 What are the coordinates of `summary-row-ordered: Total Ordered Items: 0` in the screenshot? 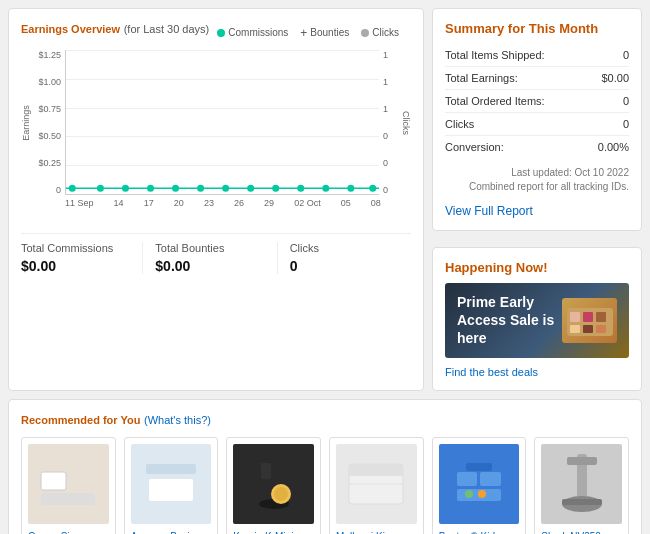 It's located at (537, 102).